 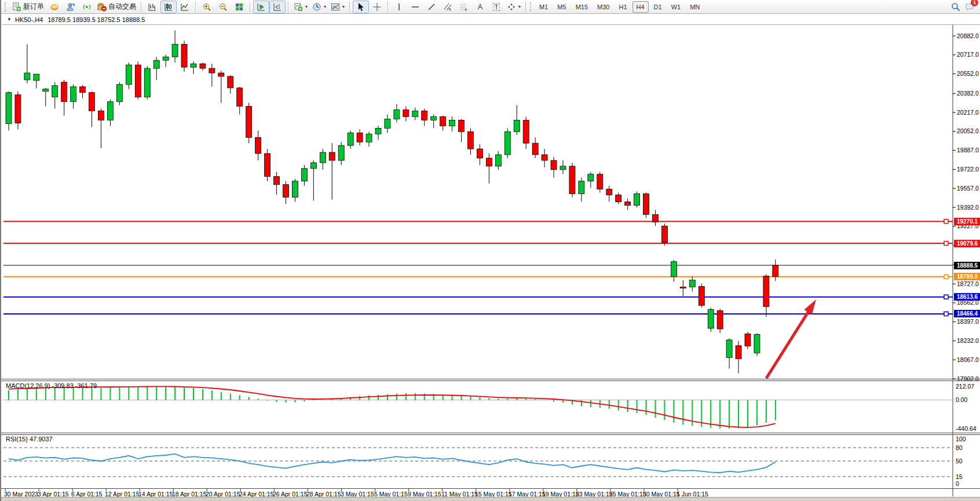 What do you see at coordinates (223, 7) in the screenshot?
I see `zoom-out-button` at bounding box center [223, 7].